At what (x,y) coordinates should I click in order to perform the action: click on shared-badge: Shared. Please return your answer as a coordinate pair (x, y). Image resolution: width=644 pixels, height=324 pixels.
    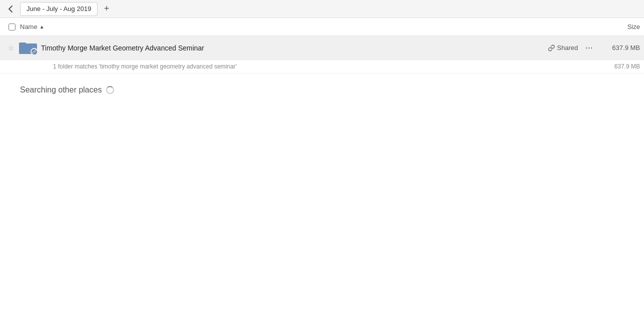
    Looking at the image, I should click on (563, 48).